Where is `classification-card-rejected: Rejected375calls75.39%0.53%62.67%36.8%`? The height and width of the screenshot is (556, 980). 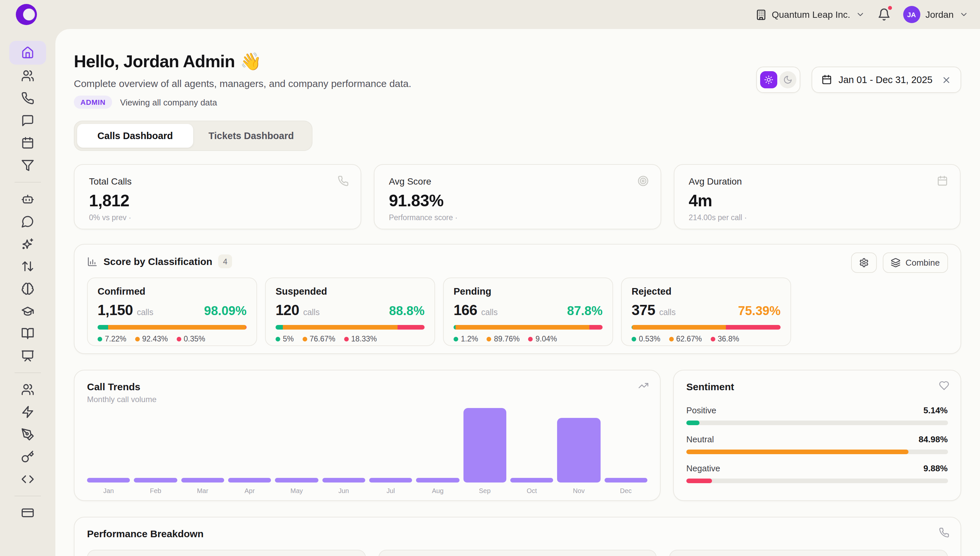 classification-card-rejected: Rejected375calls75.39%0.53%62.67%36.8% is located at coordinates (706, 312).